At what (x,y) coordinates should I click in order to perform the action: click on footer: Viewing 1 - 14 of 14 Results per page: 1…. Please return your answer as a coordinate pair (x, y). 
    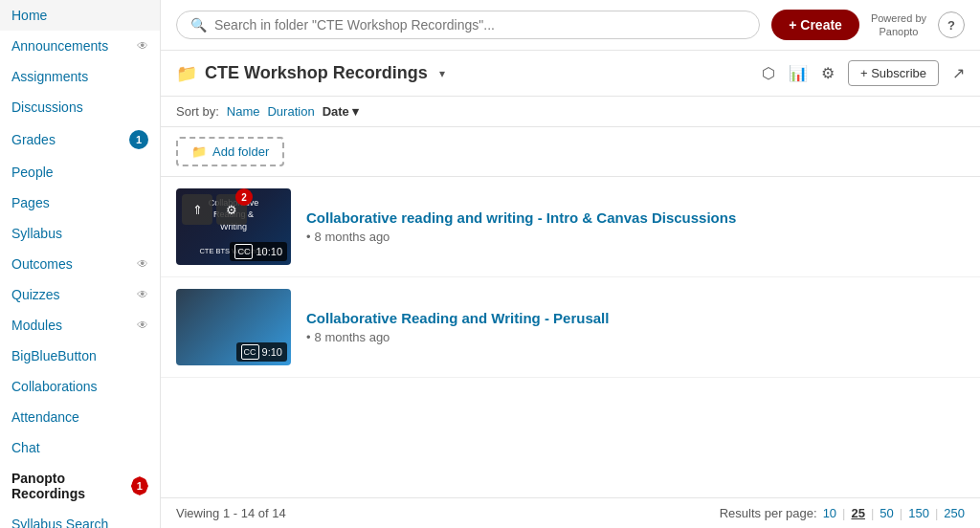
    Looking at the image, I should click on (570, 513).